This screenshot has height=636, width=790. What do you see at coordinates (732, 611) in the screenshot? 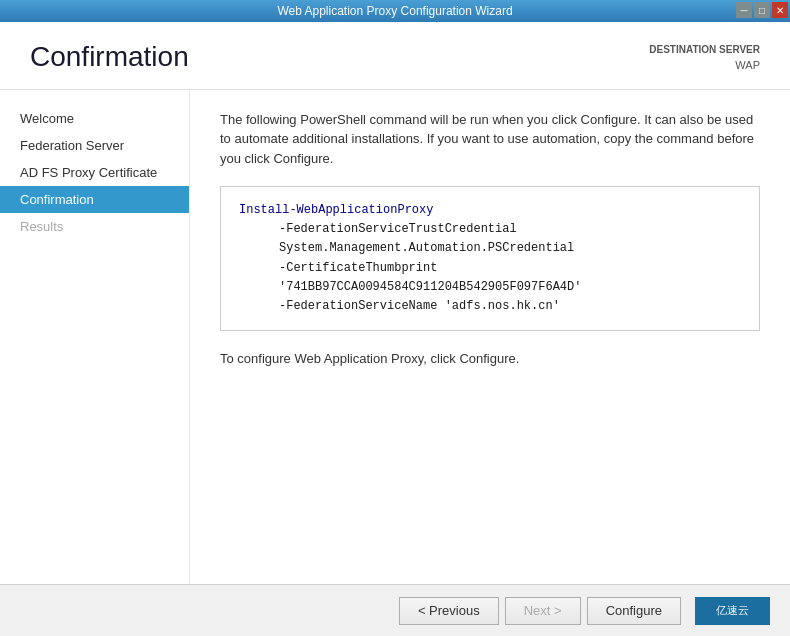
I see `watermark: 亿速云` at bounding box center [732, 611].